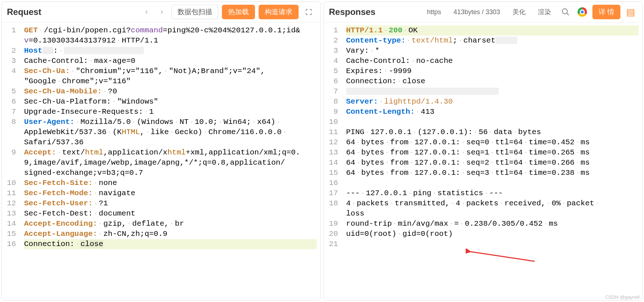  What do you see at coordinates (352, 12) in the screenshot?
I see `response-title: Responses` at bounding box center [352, 12].